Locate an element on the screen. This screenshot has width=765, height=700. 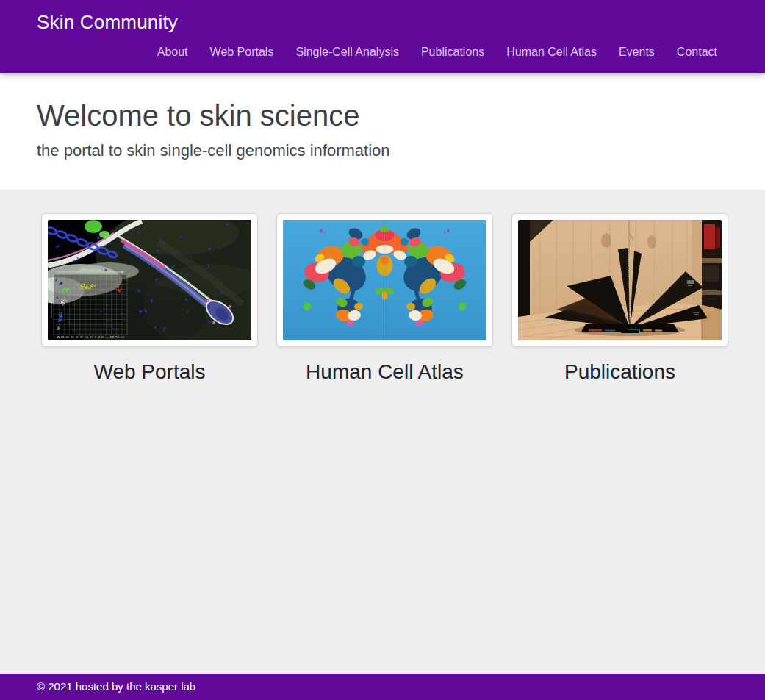
inset-axis-label: Differentiation axis is located at coordinates (90, 270).